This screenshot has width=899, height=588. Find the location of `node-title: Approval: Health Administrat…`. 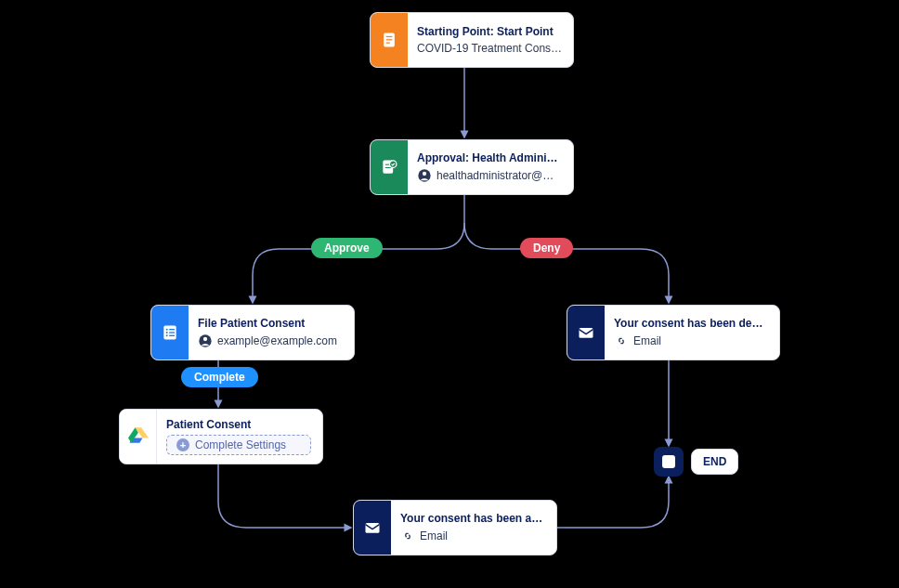

node-title: Approval: Health Administrat… is located at coordinates (489, 158).